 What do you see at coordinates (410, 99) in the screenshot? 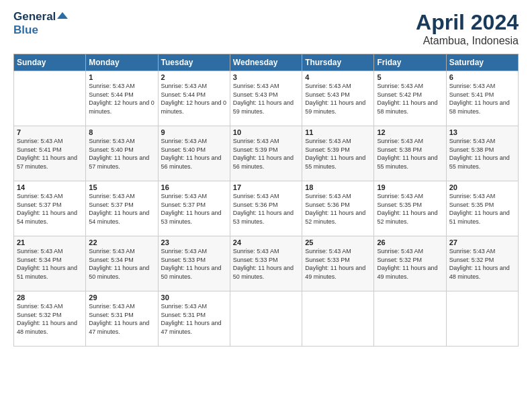
I see `calendar-cell: 5Sunrise: 5:43 AMSunset: 5:42 PMDaylight…` at bounding box center [410, 99].